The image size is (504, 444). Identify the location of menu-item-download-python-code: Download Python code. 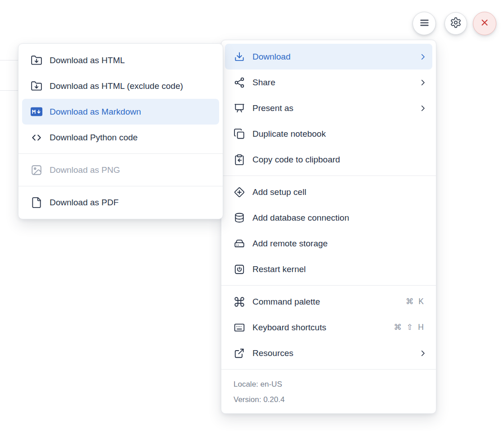
(121, 137).